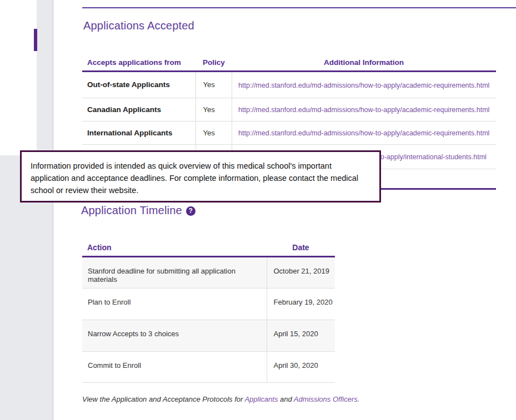 The height and width of the screenshot is (420, 516). Describe the element at coordinates (174, 248) in the screenshot. I see `column-header-action: Action` at that location.